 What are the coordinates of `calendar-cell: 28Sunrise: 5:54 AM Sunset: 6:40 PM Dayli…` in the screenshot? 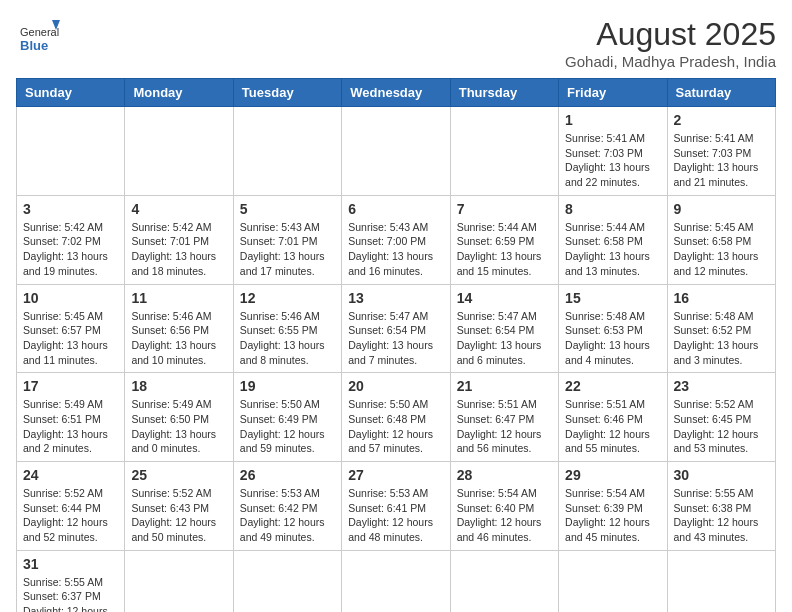 It's located at (504, 506).